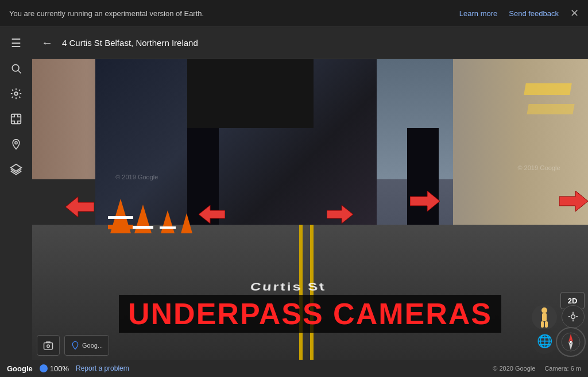  What do you see at coordinates (212, 215) in the screenshot?
I see `nav-arrow-left-mid` at bounding box center [212, 215].